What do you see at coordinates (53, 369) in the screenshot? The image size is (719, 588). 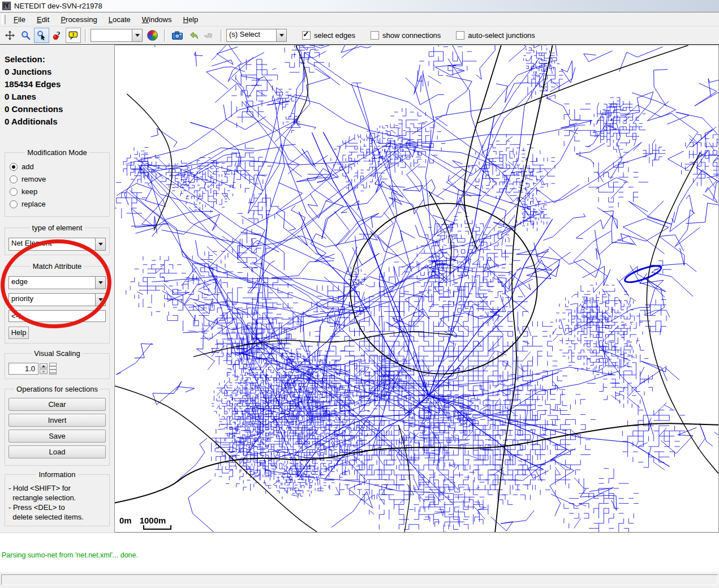 I see `scaling-dial` at bounding box center [53, 369].